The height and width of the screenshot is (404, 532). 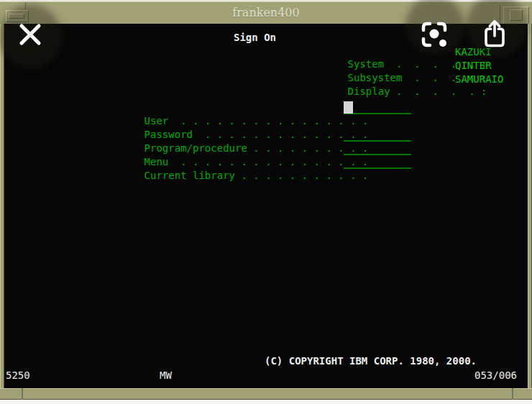 What do you see at coordinates (238, 109) in the screenshot?
I see `user-row: User . . . . . . . . . . . . . . . .` at bounding box center [238, 109].